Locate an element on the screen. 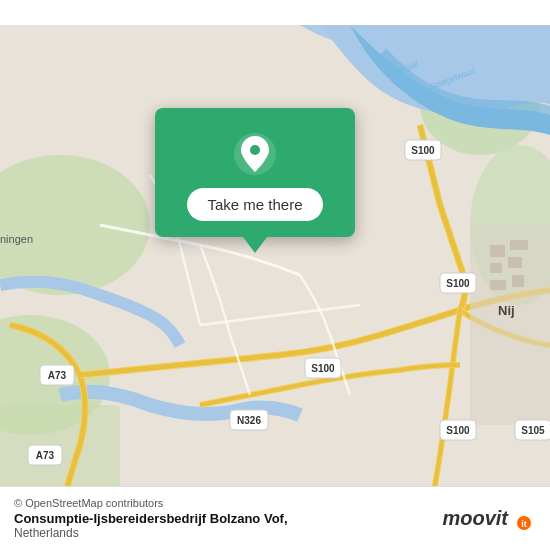 This screenshot has width=550, height=550. moovit-logo-text: moovit is located at coordinates (475, 518).